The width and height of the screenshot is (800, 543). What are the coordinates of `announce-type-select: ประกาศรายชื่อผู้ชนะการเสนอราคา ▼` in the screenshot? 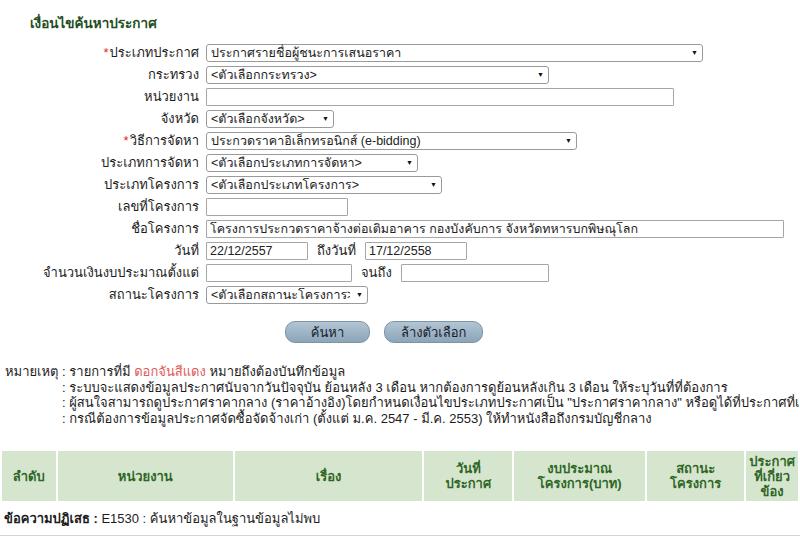 It's located at (454, 53).